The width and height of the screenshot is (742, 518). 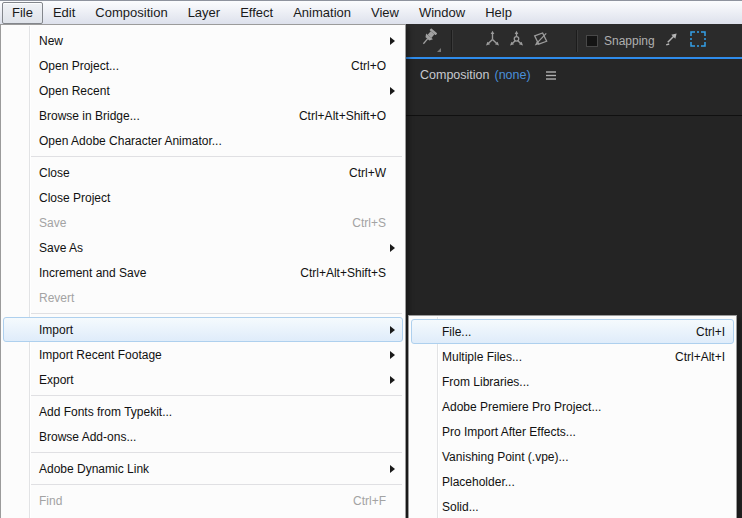 I want to click on menu-item-browse-in-bridge: Browse in Bridge... Ctrl+Alt+Shift+O, so click(x=203, y=116).